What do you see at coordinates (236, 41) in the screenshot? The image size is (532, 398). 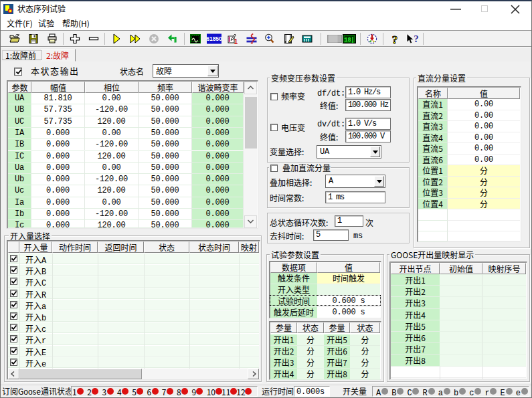 I see `svg-text: 1` at bounding box center [236, 41].